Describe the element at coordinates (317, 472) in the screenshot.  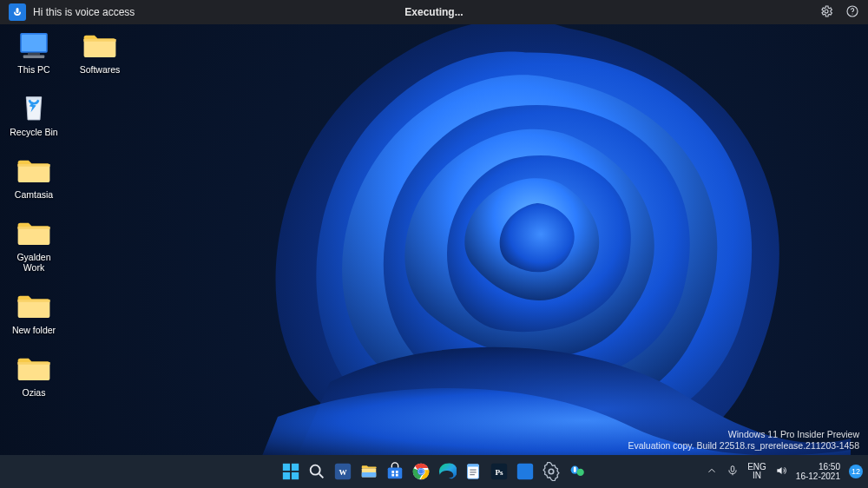
I see `taskbar-search` at that location.